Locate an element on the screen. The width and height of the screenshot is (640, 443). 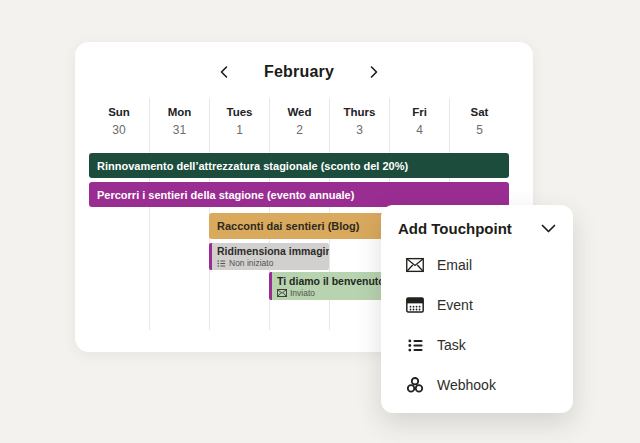
event-title: Racconti dai sentieri (Blog) is located at coordinates (288, 226).